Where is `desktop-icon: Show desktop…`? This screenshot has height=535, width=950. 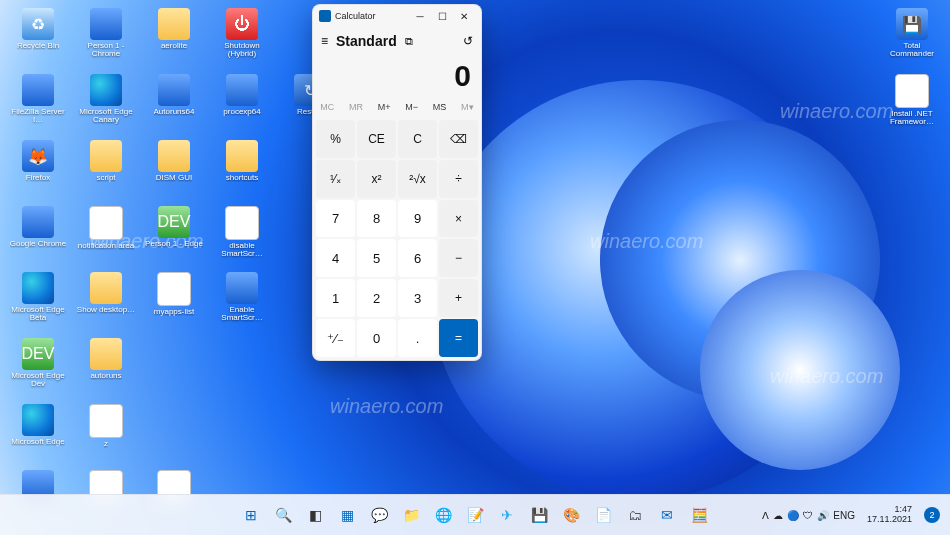
desktop-icon: Show desktop… is located at coordinates (106, 302).